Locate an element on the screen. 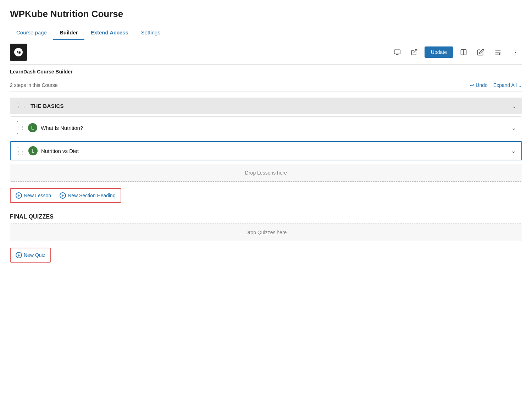  lesson-updown-1: ⌃ ⋮⋮ ⌄ is located at coordinates (20, 128).